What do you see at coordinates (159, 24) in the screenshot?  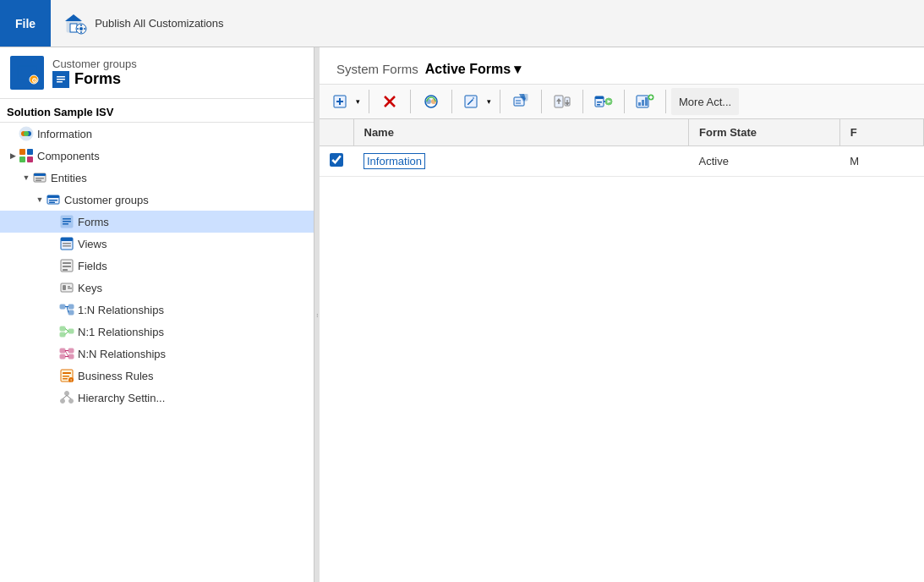 I see `publish-label: Publish All Customizations` at bounding box center [159, 24].